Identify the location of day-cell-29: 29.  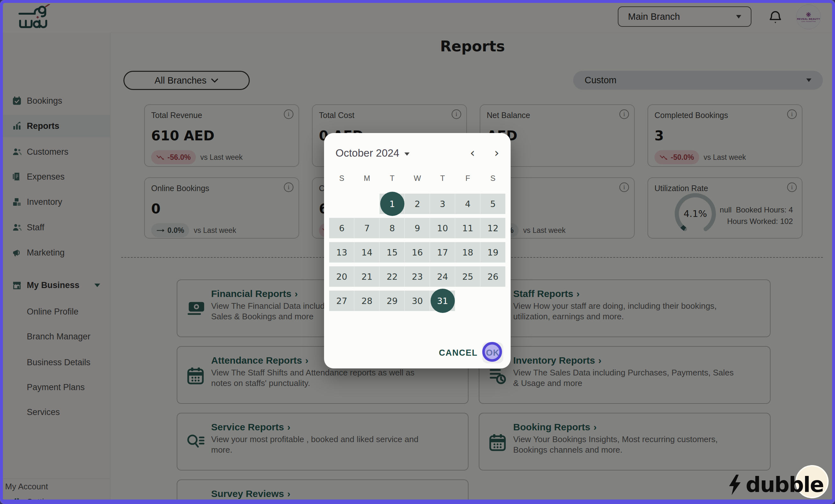
(392, 301).